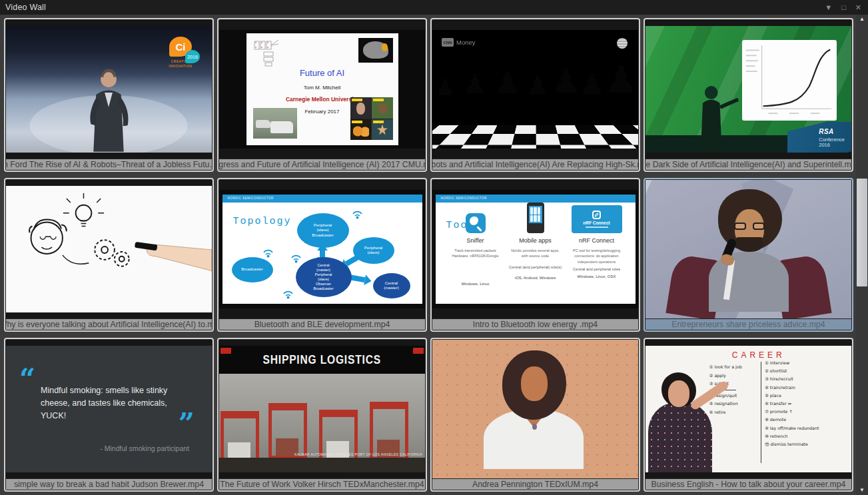  I want to click on scroll-up-icon: ▲, so click(862, 19).